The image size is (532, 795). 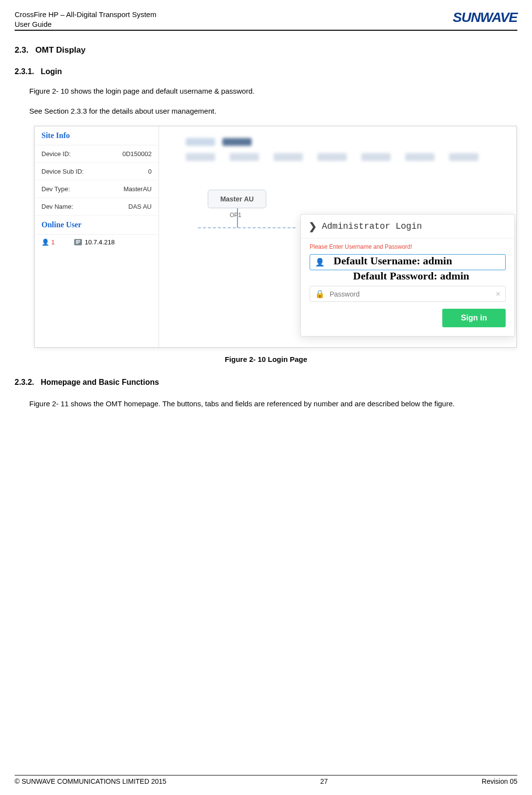 What do you see at coordinates (138, 189) in the screenshot?
I see `dev-type-value: MasterAU` at bounding box center [138, 189].